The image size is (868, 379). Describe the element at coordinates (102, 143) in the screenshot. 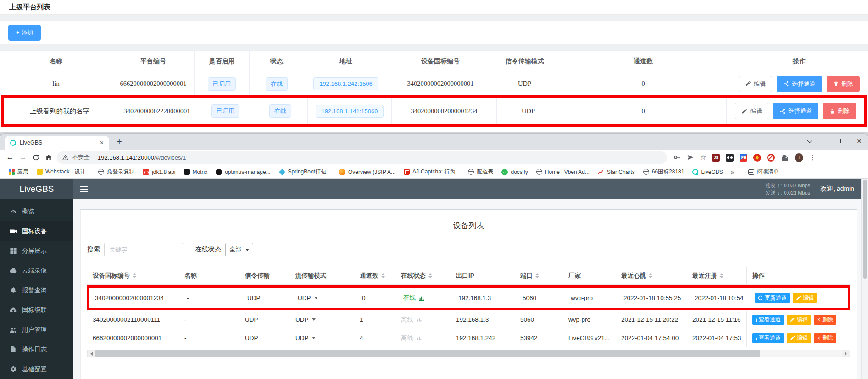

I see `tab-close-icon: ×` at that location.